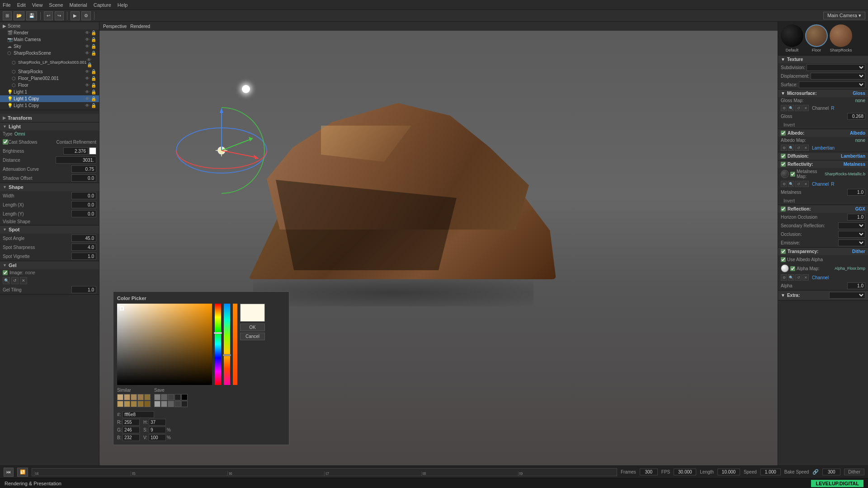  What do you see at coordinates (832, 85) in the screenshot?
I see `rp-surface-dropdown` at bounding box center [832, 85].